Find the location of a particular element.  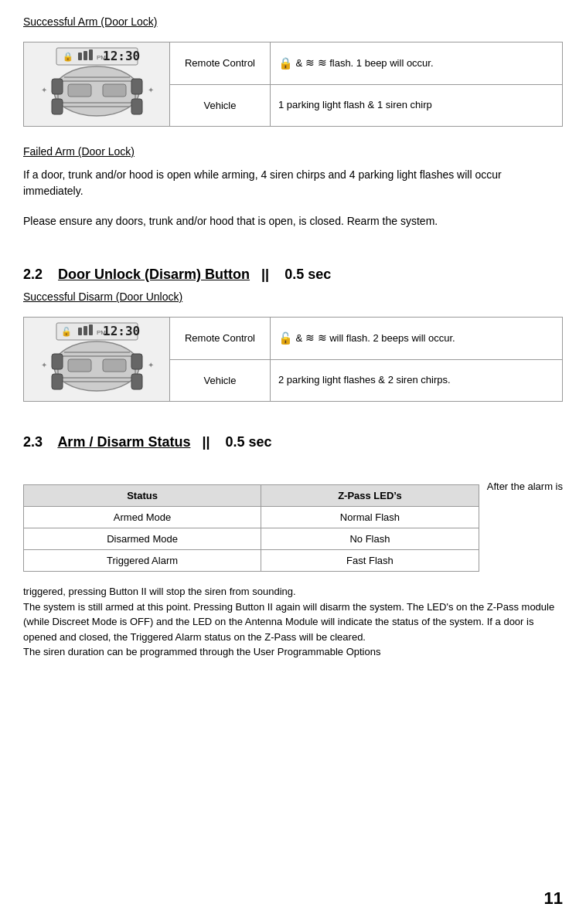

arm-vehicle-row: Vehicle 1 parking light flash & 1 siren … is located at coordinates (366, 106).